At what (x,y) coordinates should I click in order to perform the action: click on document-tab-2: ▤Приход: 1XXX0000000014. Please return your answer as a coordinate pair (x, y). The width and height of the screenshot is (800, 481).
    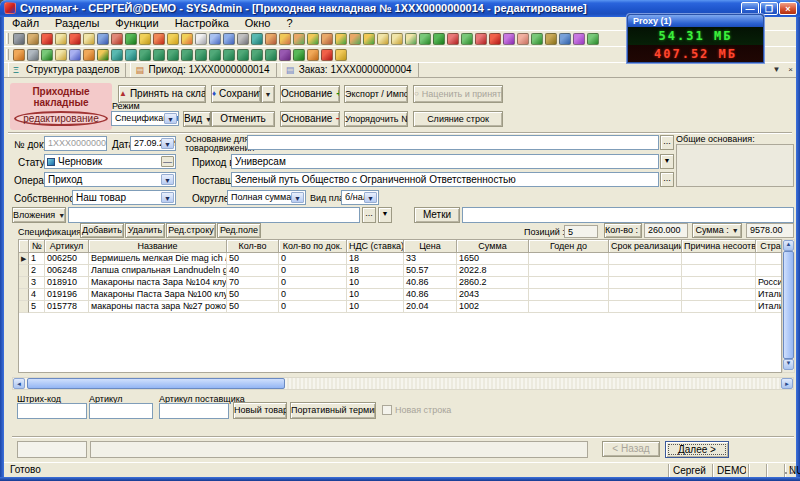
    Looking at the image, I should click on (203, 70).